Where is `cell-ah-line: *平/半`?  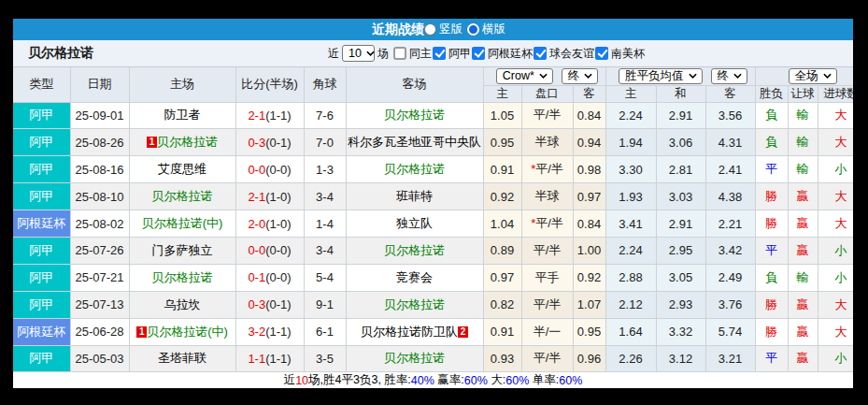 cell-ah-line: *平/半 is located at coordinates (548, 170).